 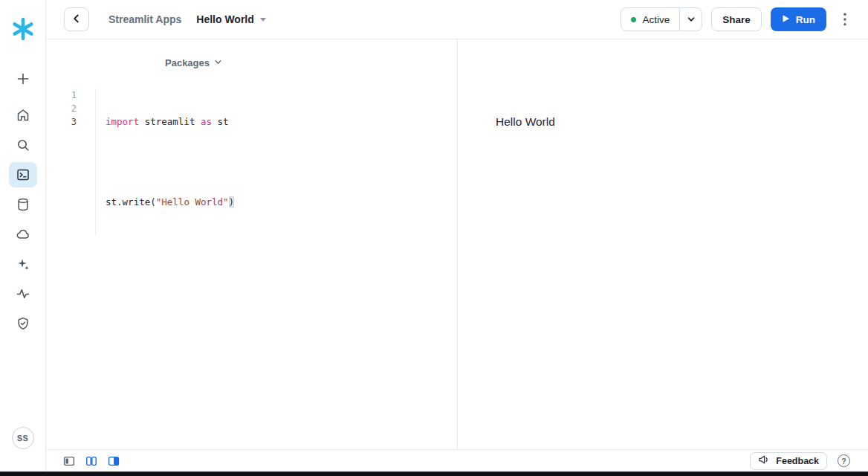 I want to click on token-keyword: as, so click(x=207, y=122).